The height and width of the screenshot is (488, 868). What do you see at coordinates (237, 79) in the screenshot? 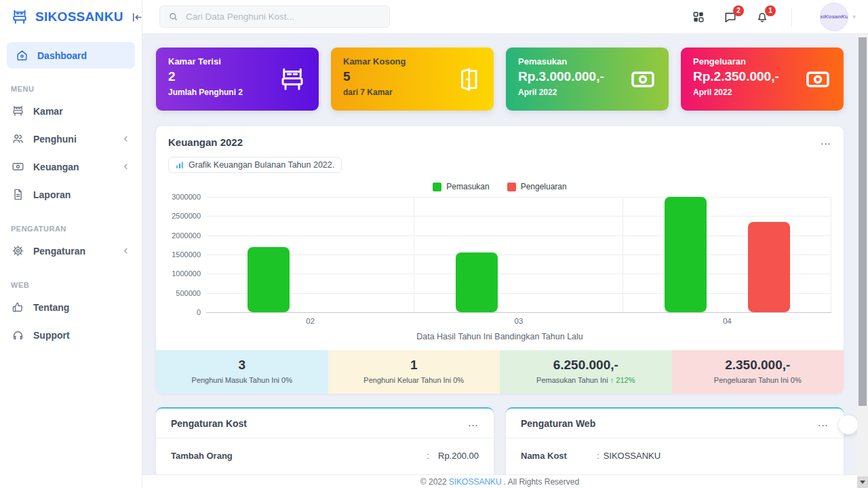
I see `stat-card-kamar-terisi: Kamar Terisi 2 Jumlah Penghuni 2` at bounding box center [237, 79].